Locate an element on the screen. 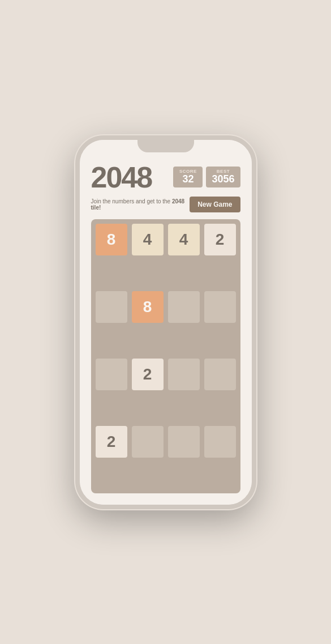  tile-r2c1 is located at coordinates (111, 307).